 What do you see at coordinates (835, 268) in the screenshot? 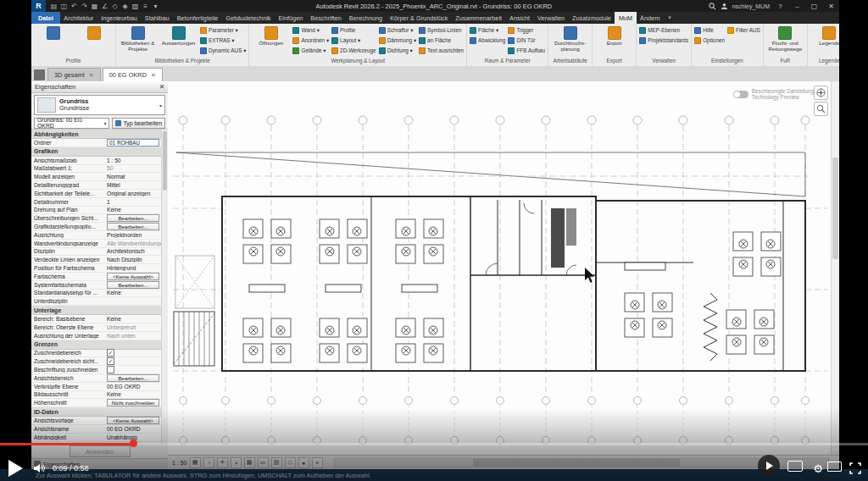
I see `vertical-scrollbar` at bounding box center [835, 268].